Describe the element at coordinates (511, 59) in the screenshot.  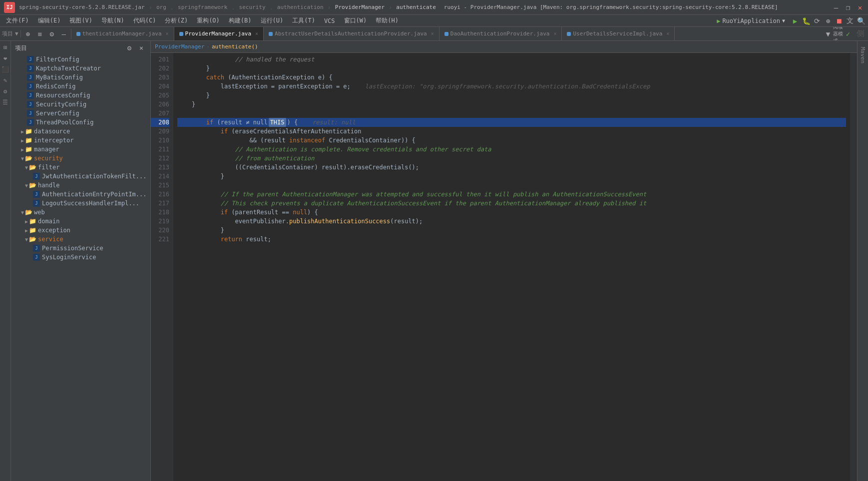
I see `code-line-201: // handled the request` at that location.